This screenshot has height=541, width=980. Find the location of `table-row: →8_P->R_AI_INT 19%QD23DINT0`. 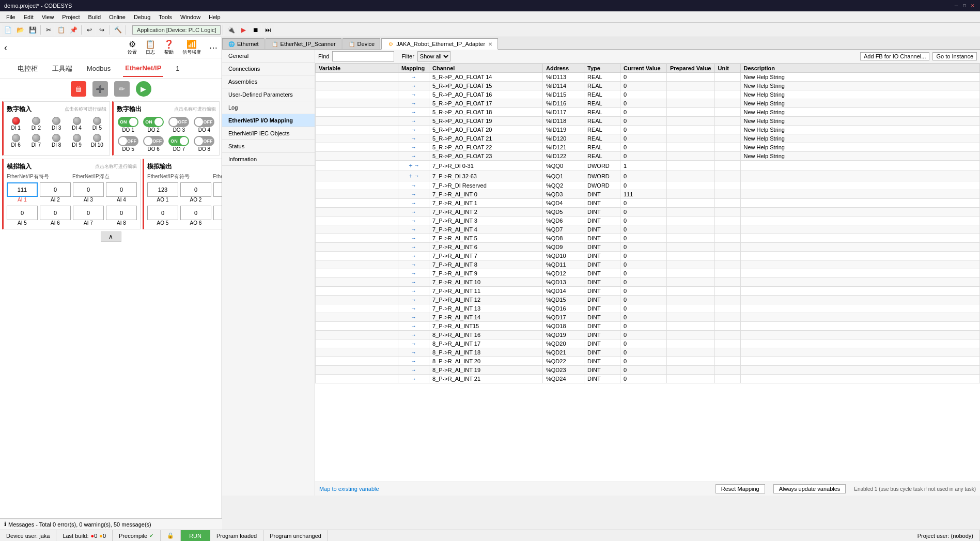

table-row: →8_P->R_AI_INT 19%QD23DINT0 is located at coordinates (648, 370).